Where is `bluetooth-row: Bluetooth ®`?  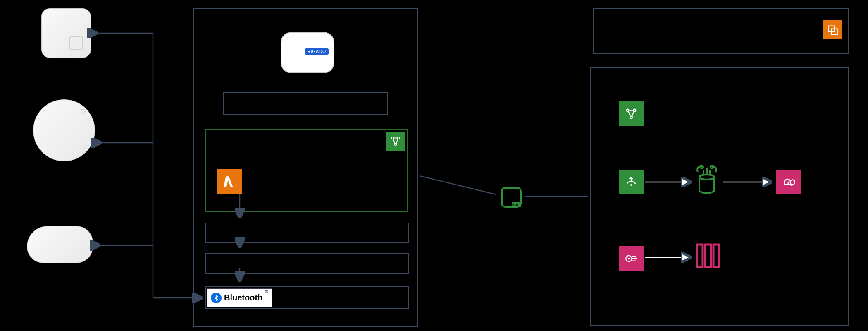 bluetooth-row: Bluetooth ® is located at coordinates (307, 298).